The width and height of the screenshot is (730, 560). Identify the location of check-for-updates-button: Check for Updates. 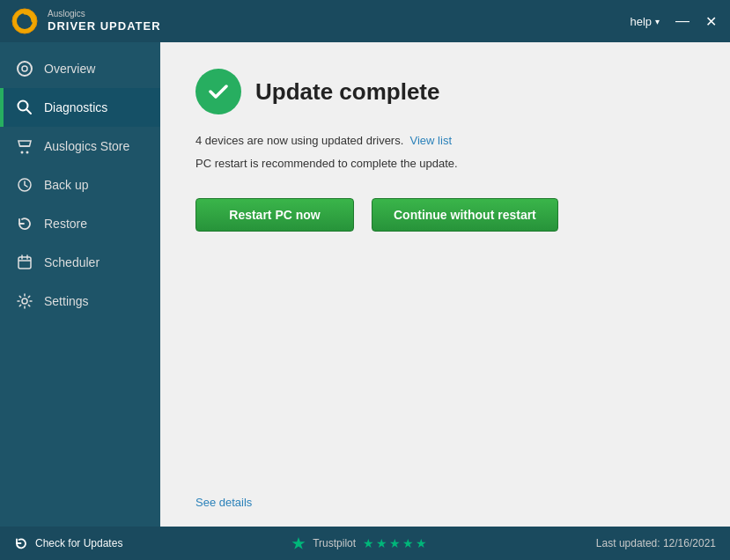
(69, 543).